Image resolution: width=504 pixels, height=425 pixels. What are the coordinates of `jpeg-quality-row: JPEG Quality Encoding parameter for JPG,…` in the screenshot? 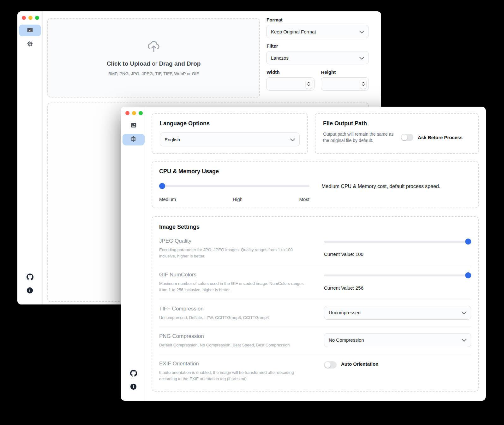 It's located at (315, 248).